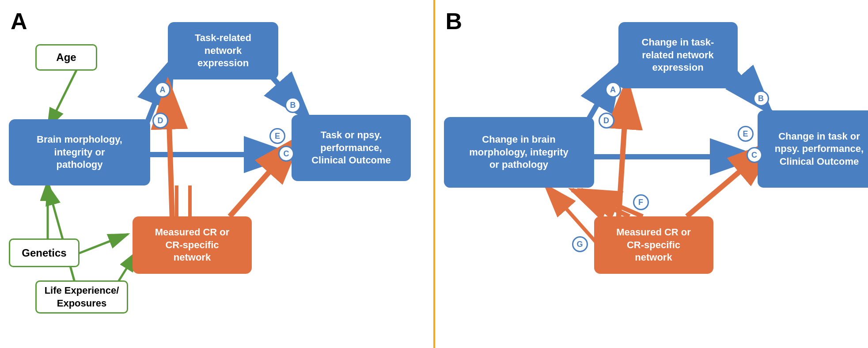 The height and width of the screenshot is (348, 868). What do you see at coordinates (293, 105) in the screenshot?
I see `circle-b-a: B` at bounding box center [293, 105].